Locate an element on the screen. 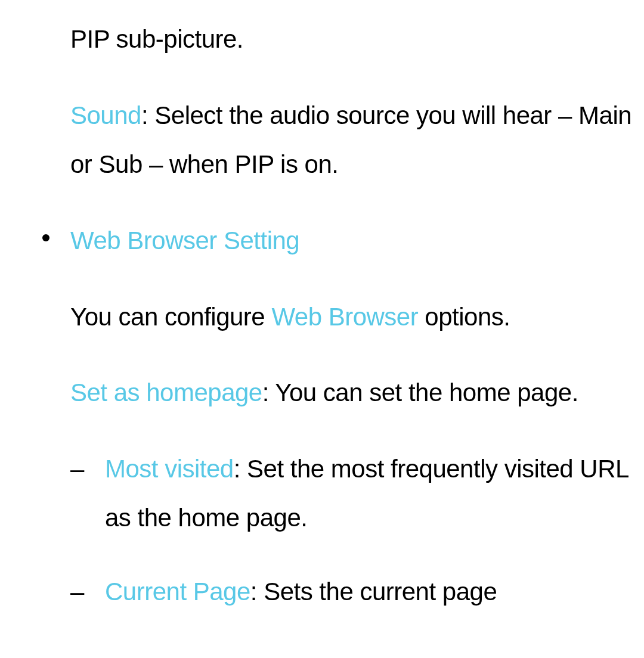  set-homepage-label: Set as homepage is located at coordinates (166, 392).